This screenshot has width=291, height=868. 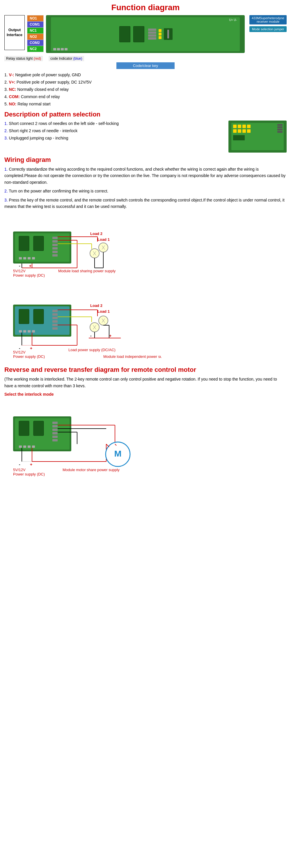 I want to click on list-item-2: 2. V+: Positive pole of power supply, DC…, so click(x=146, y=82).